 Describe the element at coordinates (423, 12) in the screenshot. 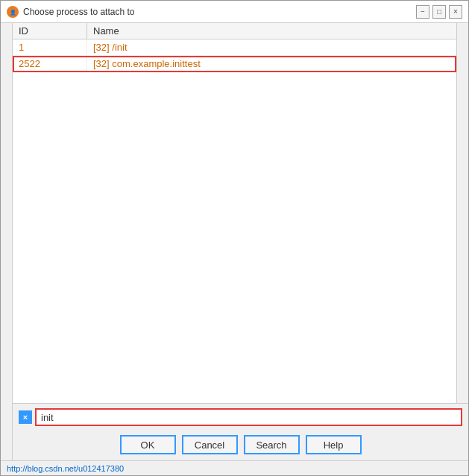

I see `minimize-button: −` at that location.